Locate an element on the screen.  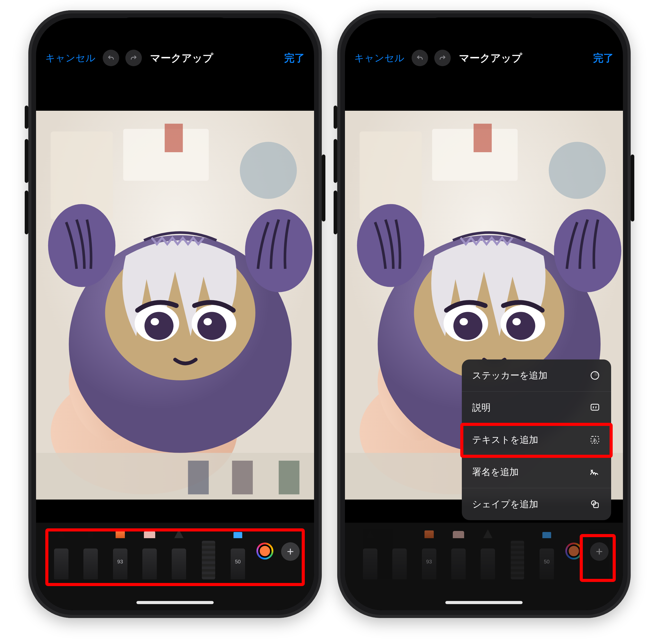
brush-tool is located at coordinates (400, 559).